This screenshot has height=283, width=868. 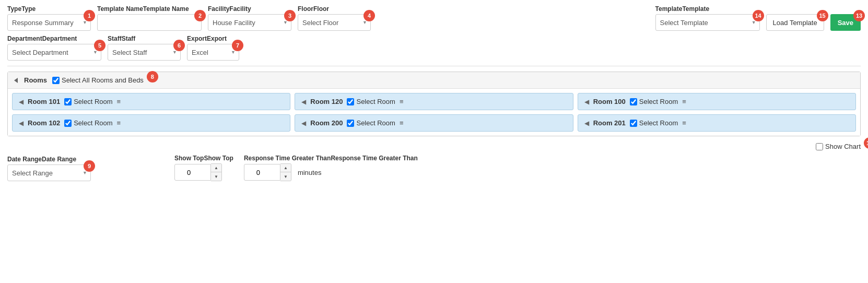 I want to click on template-name-field: Template NameTemplate Name 2, so click(x=149, y=18).